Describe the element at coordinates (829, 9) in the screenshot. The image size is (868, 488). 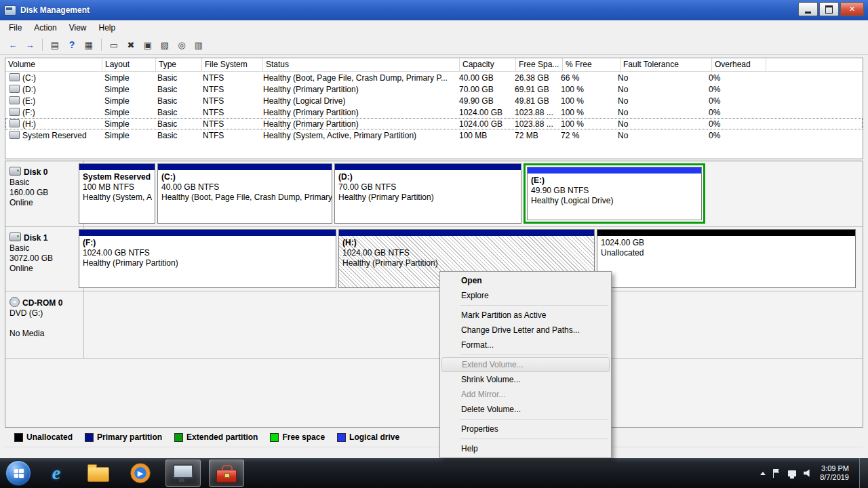
I see `maximize-button` at that location.